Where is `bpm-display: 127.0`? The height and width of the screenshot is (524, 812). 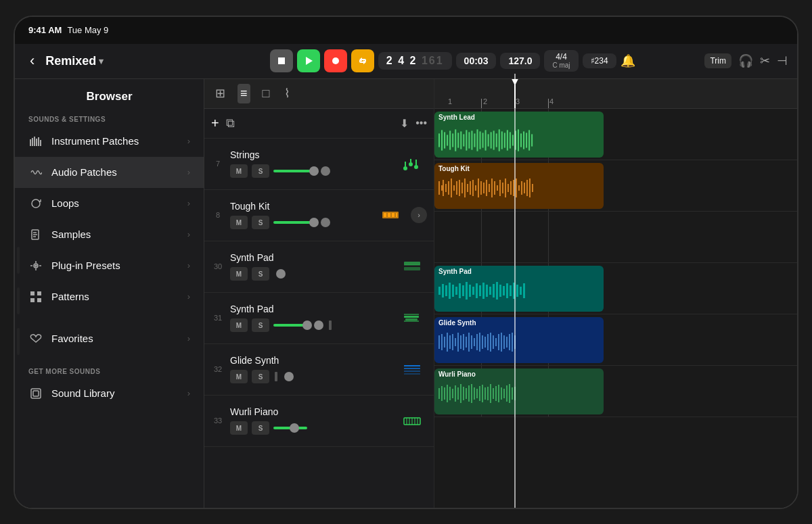
bpm-display: 127.0 is located at coordinates (520, 61).